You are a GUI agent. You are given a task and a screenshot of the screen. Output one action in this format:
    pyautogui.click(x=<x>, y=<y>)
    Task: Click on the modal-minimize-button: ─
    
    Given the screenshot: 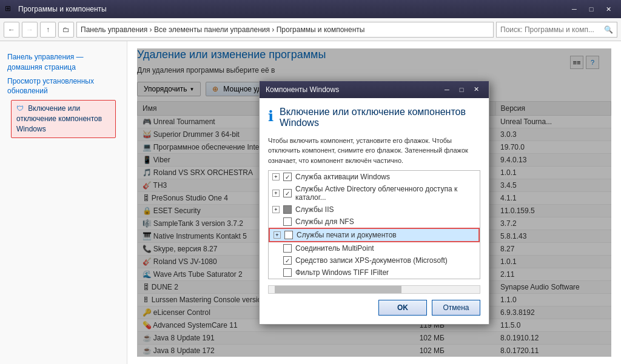 What is the action you would take?
    pyautogui.click(x=447, y=90)
    